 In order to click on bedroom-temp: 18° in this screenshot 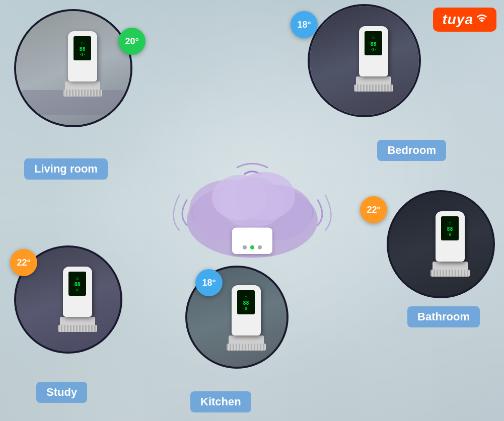, I will do `click(304, 25)`.